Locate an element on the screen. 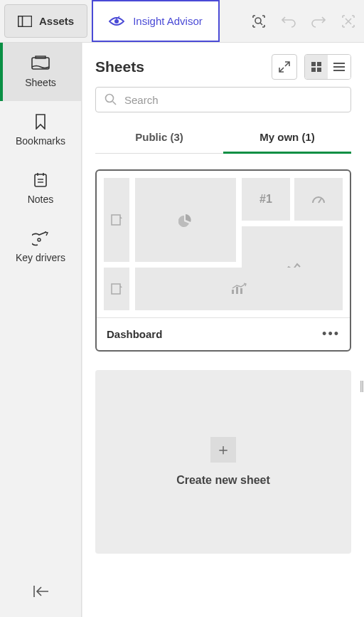 The image size is (364, 617). selection-search-button is located at coordinates (259, 21).